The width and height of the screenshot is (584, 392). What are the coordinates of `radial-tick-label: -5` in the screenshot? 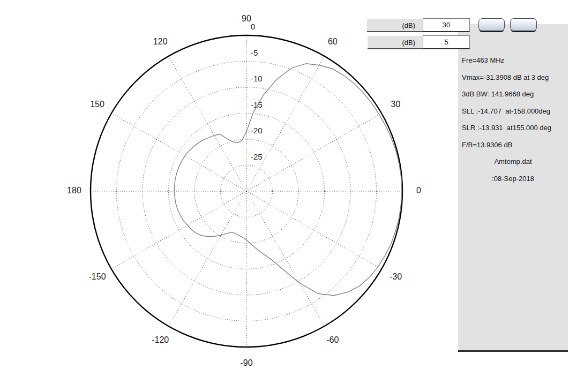 It's located at (254, 52).